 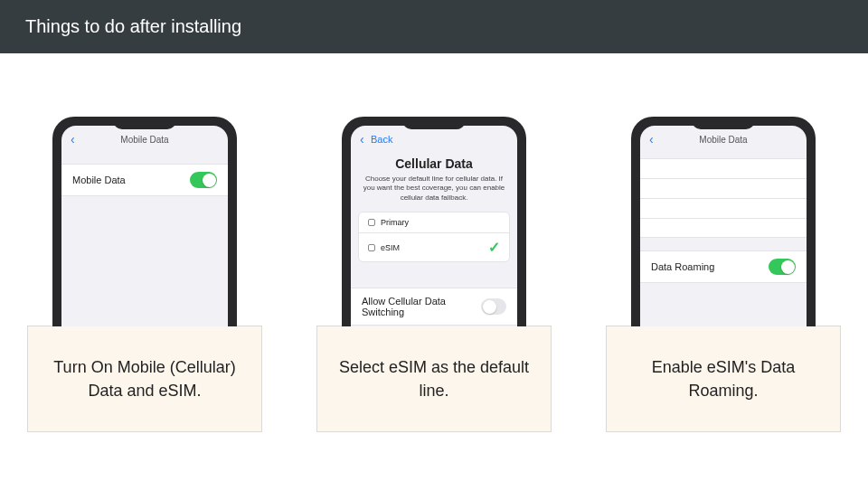 What do you see at coordinates (723, 222) in the screenshot?
I see `phone-mockup-3: ‹ Mobile Data Data Roaming` at bounding box center [723, 222].